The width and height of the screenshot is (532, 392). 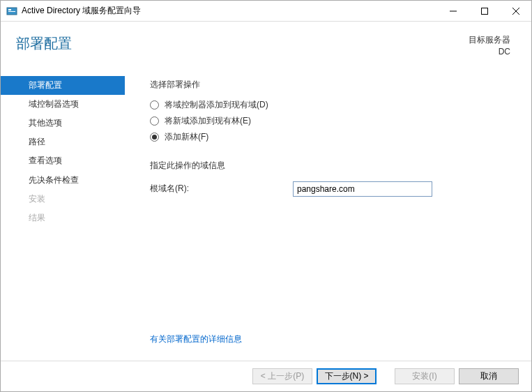 I want to click on titlebar: Active Directory 域服务配置向导, so click(x=266, y=11).